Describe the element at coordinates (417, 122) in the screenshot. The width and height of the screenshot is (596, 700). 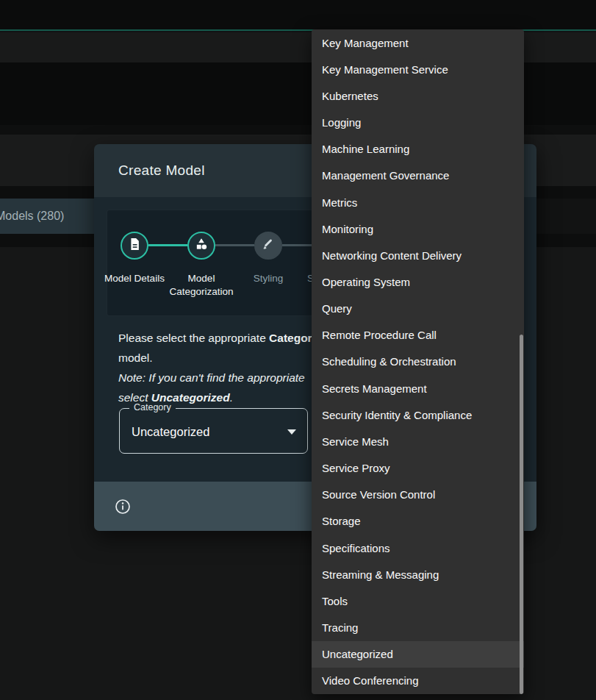
I see `dropdown-option: Logging` at that location.